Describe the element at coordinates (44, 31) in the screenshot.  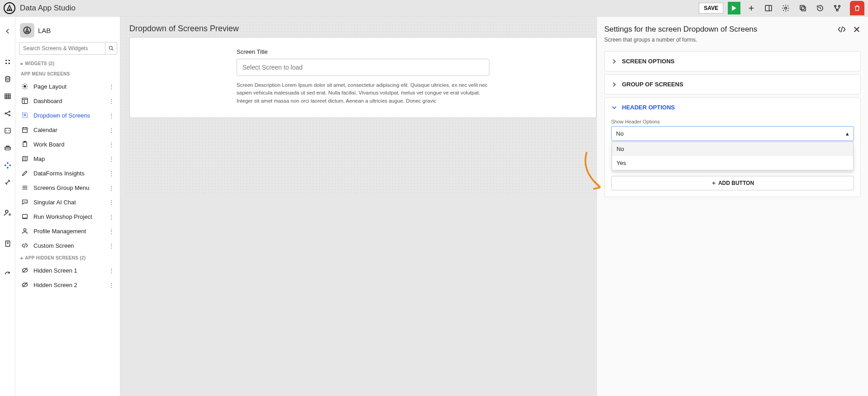
I see `app-label: LAB` at that location.